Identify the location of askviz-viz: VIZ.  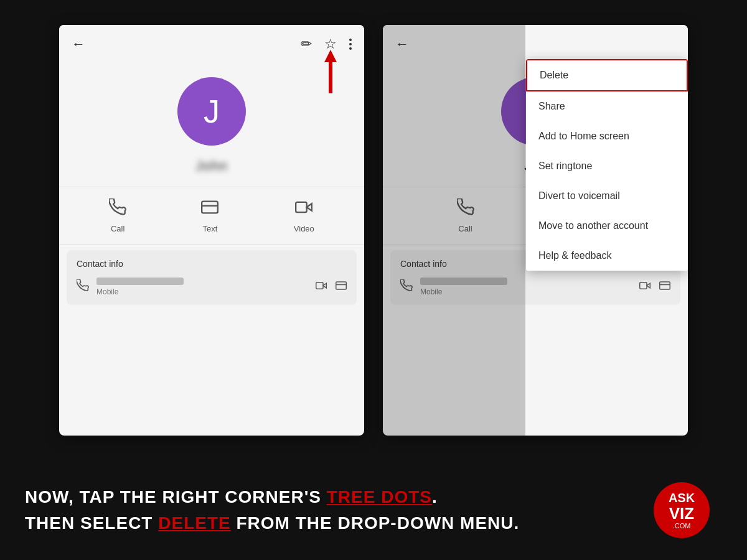
(682, 514).